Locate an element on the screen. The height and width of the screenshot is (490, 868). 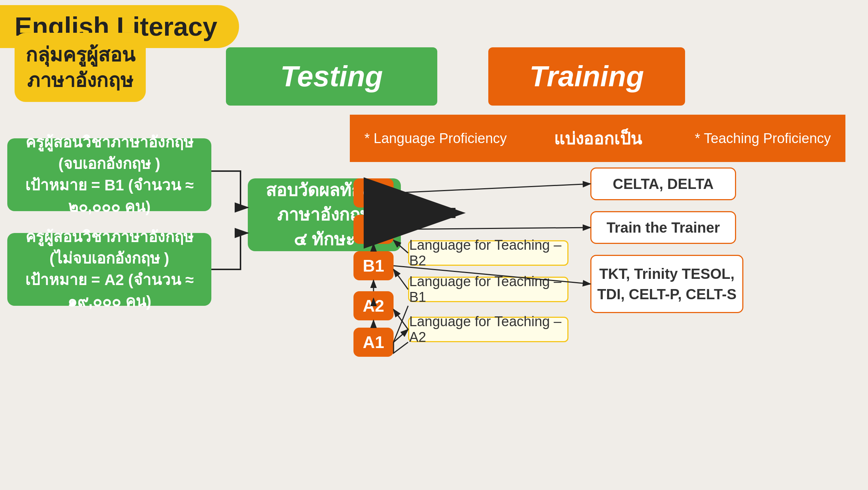
orange-band: * Language Proficiency แบ่งออกเป็น * Tea… is located at coordinates (598, 138).